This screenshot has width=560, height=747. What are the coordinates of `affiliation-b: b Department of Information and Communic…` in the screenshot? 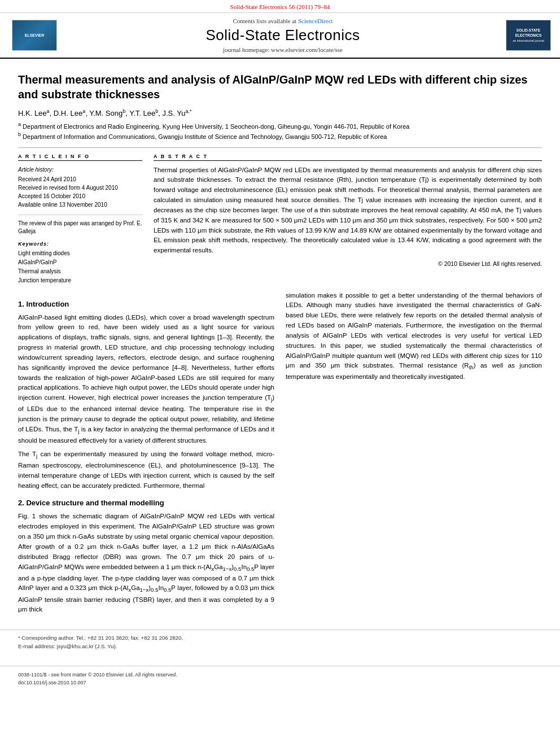 It's located at (280, 136).